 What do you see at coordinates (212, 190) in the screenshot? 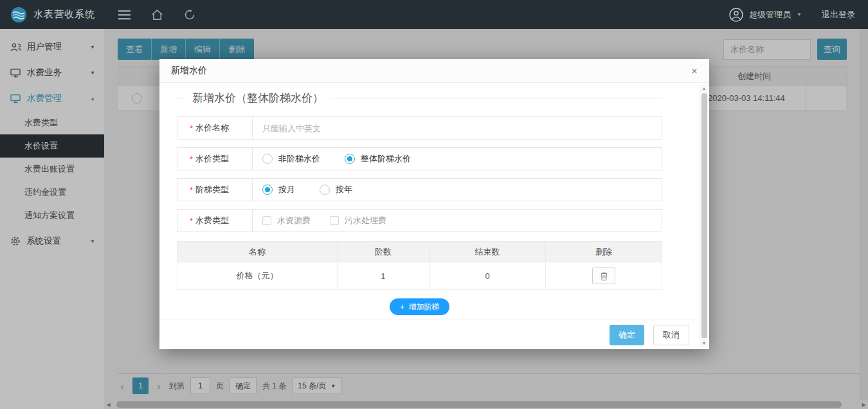
I see `field-label: 阶梯类型` at bounding box center [212, 190].